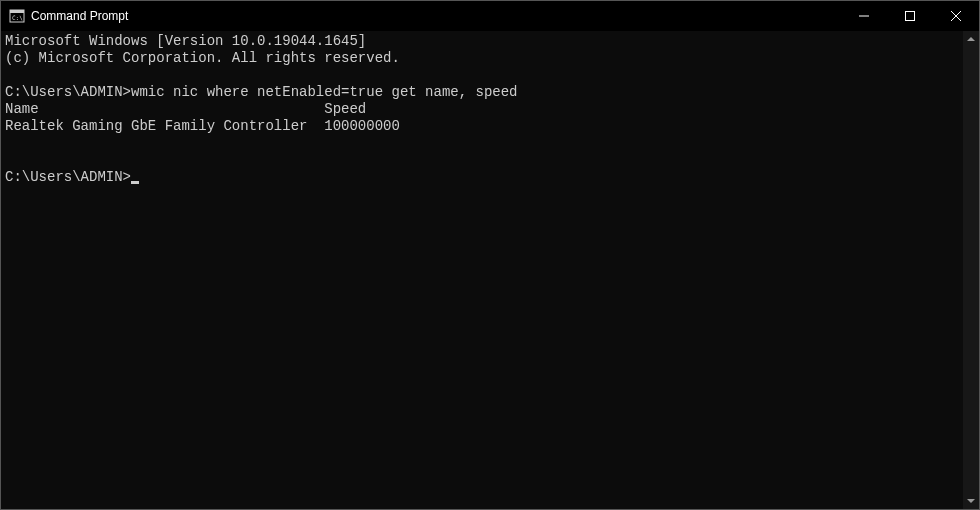 The image size is (980, 510). Describe the element at coordinates (482, 58) in the screenshot. I see `output-line: (c) Microsoft Corporation. All rights re…` at that location.